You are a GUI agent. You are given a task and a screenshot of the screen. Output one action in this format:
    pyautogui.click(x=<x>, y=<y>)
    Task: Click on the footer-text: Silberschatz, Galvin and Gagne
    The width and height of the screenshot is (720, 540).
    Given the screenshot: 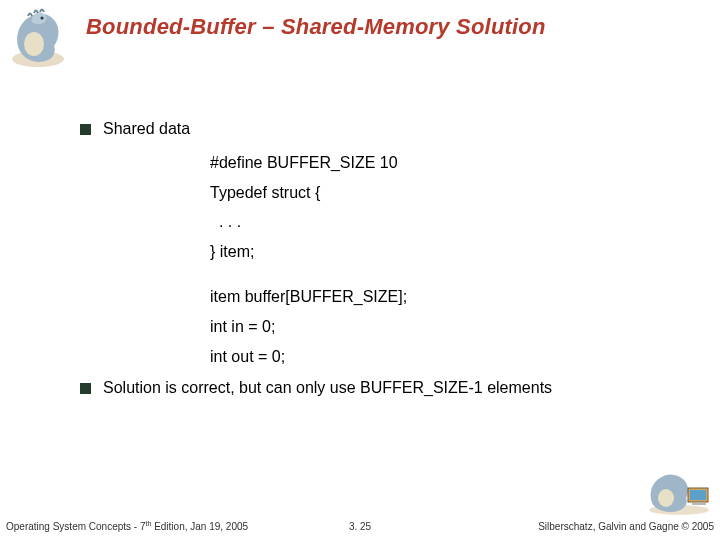 What is the action you would take?
    pyautogui.click(x=610, y=526)
    